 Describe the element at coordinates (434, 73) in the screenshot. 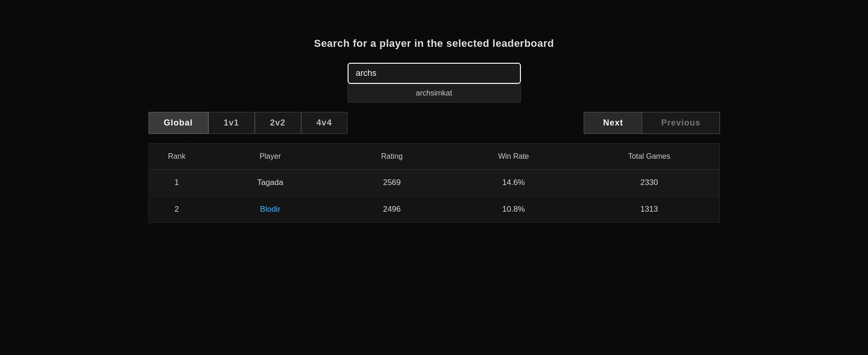

I see `search-input` at that location.